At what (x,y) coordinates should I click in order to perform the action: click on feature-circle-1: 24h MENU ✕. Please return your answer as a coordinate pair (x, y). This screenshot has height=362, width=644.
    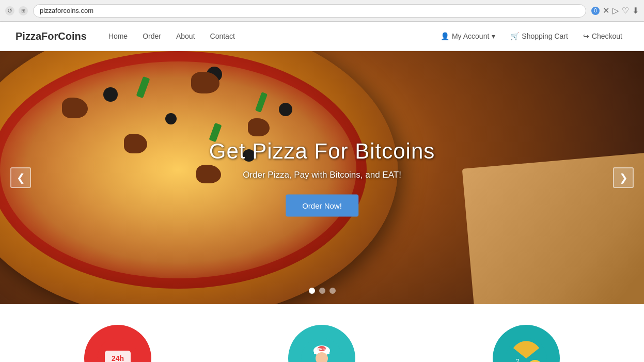
    Looking at the image, I should click on (118, 343).